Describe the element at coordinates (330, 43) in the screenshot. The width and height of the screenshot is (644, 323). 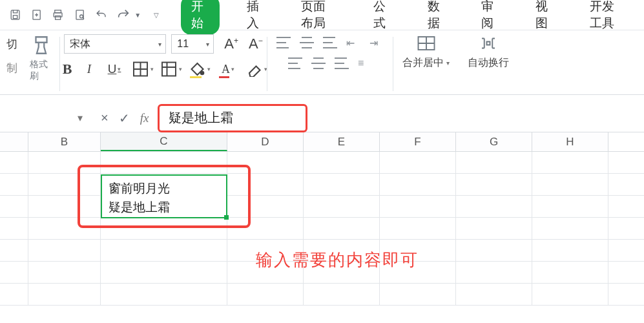
I see `align-bottom-icon` at that location.